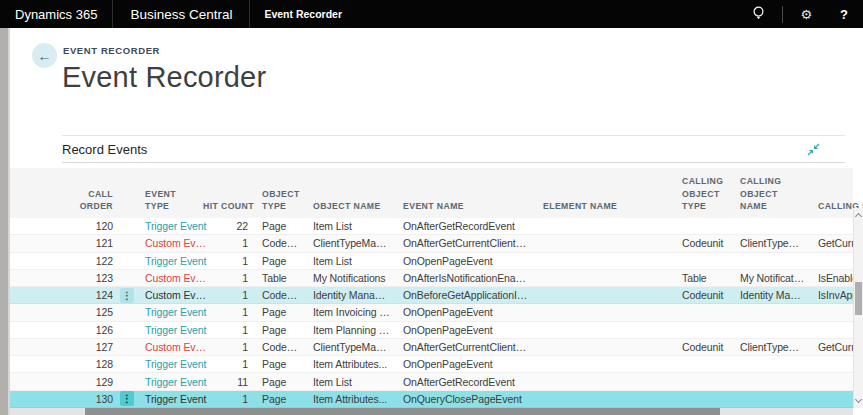 The width and height of the screenshot is (863, 415). Describe the element at coordinates (858, 400) in the screenshot. I see `scroll-down-icon` at that location.